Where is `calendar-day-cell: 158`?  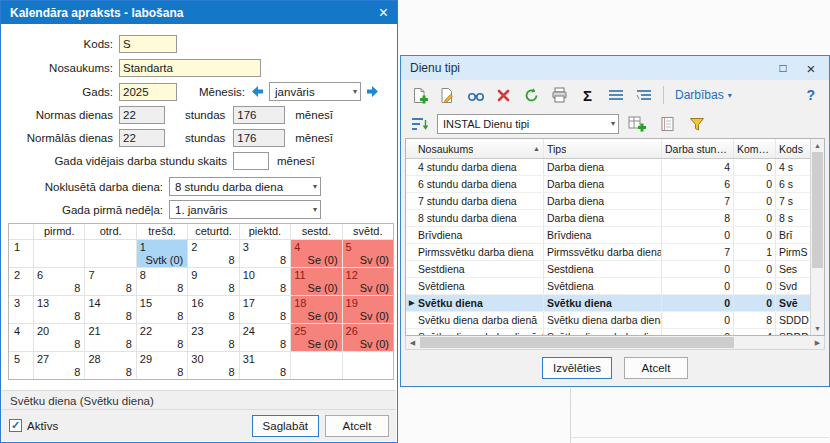
calendar-day-cell: 158 is located at coordinates (162, 309).